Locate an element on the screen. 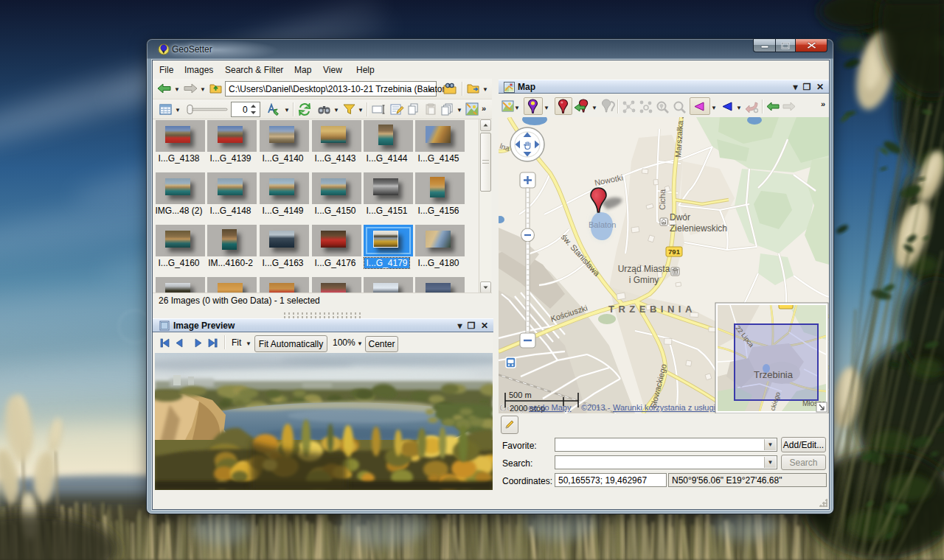 Image resolution: width=944 pixels, height=560 pixels. svg-text: Warunki korzystania z usługi is located at coordinates (664, 407).